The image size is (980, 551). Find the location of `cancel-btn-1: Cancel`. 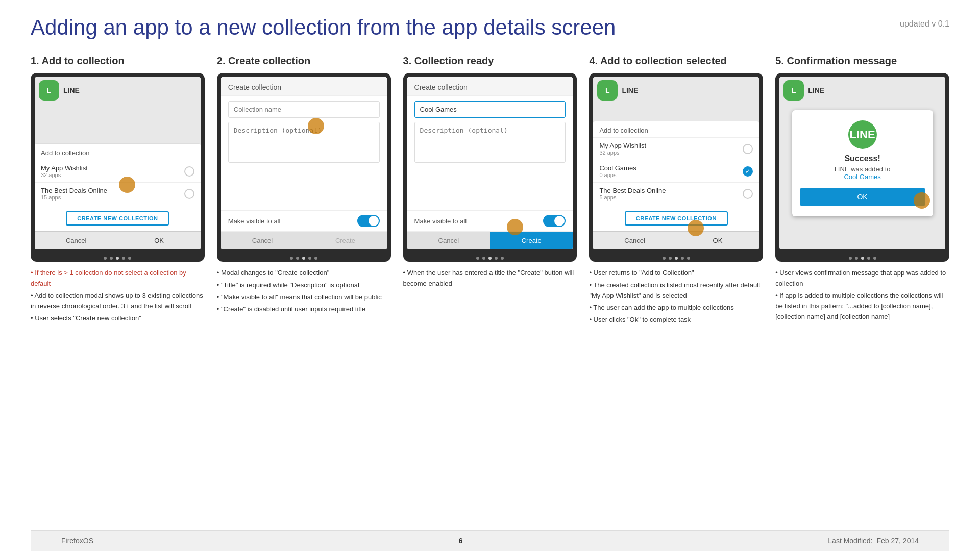

cancel-btn-1: Cancel is located at coordinates (76, 240).